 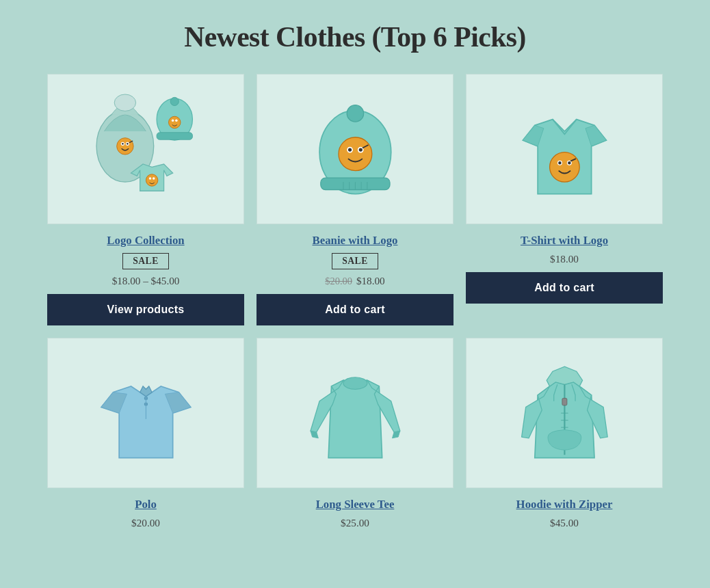 I want to click on product-name-polo: Polo, so click(x=146, y=505).